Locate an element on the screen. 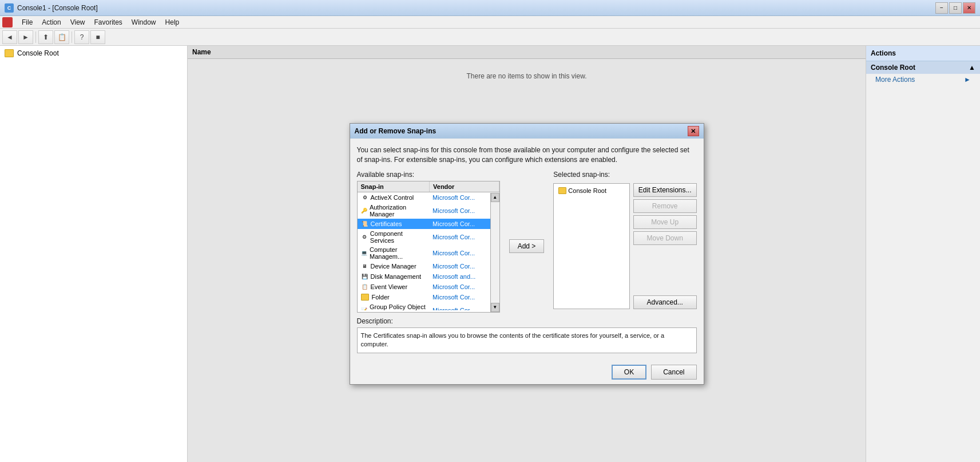 The image size is (980, 462). remove-button: Remove is located at coordinates (665, 206).